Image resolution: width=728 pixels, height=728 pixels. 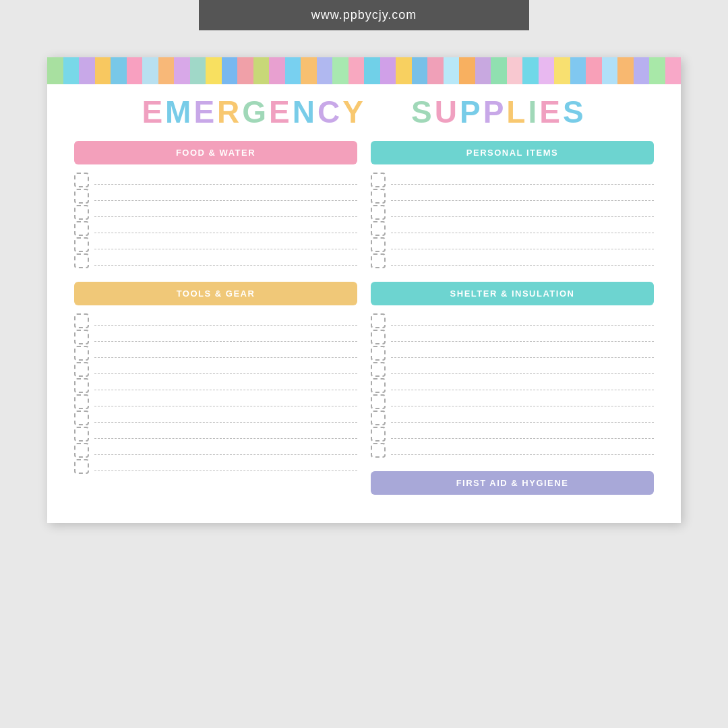 What do you see at coordinates (512, 386) in the screenshot?
I see `shelter-insulation-list` at bounding box center [512, 386].